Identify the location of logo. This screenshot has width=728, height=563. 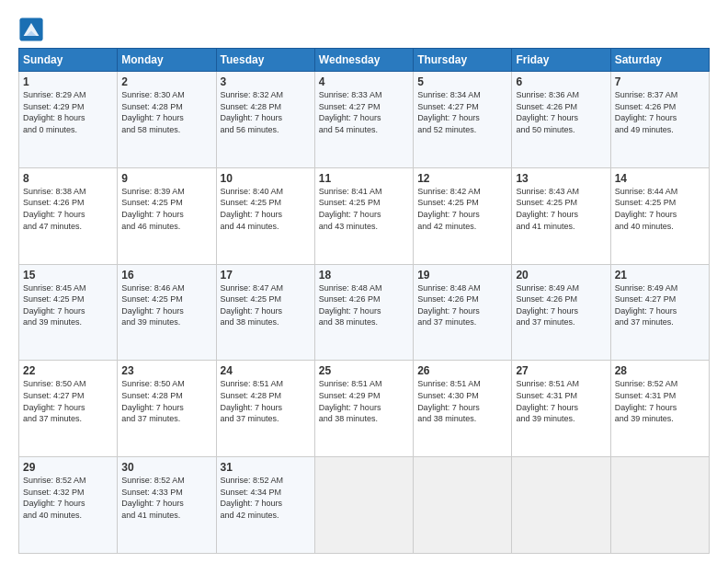
(33, 29).